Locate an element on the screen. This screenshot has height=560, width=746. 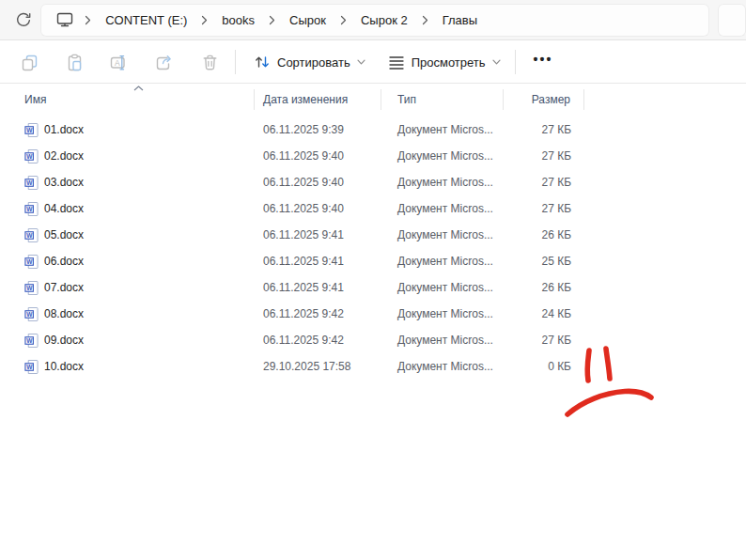
file-name-cell: W 03.docx is located at coordinates (128, 182).